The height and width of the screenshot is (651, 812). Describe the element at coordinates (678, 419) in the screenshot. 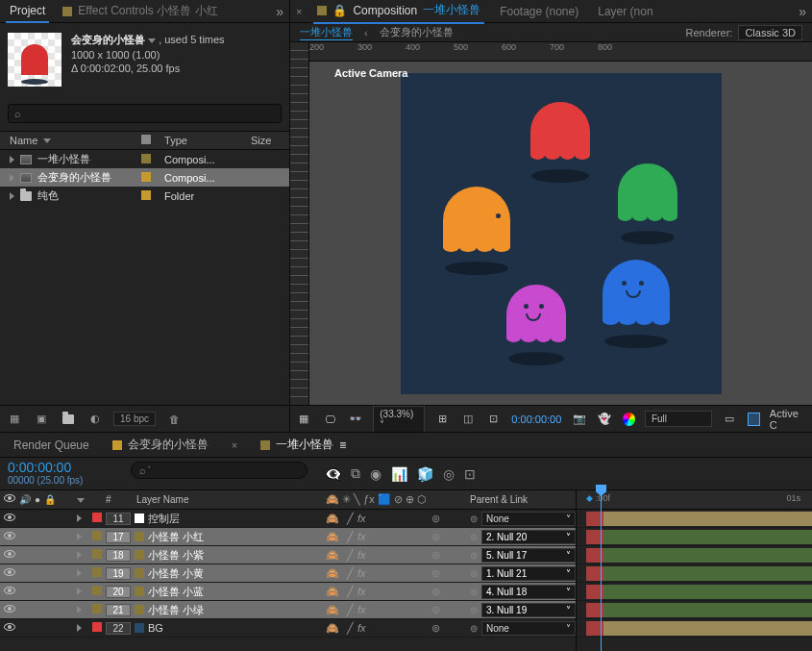

I see `resolution-select: Full` at that location.